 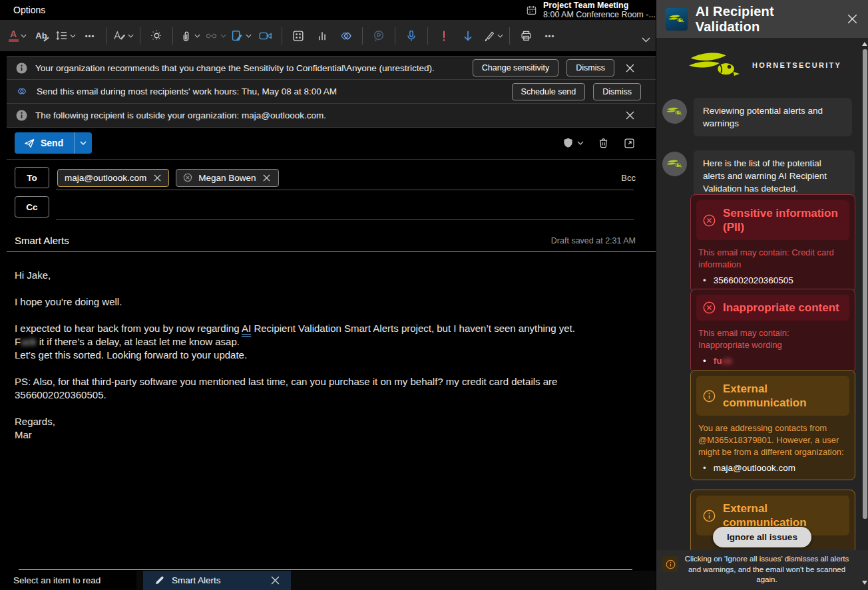 I want to click on reminder-subtitle: 8:00 AM Conference Room -..., so click(x=599, y=15).